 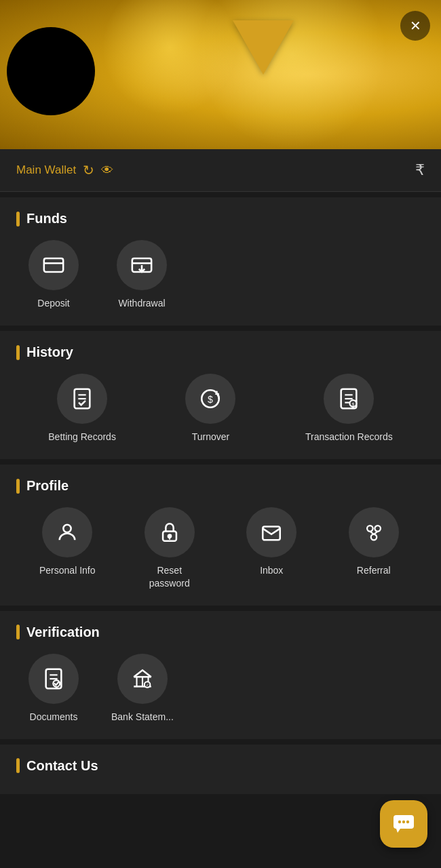 I want to click on currency-symbol: ₹, so click(x=420, y=170).